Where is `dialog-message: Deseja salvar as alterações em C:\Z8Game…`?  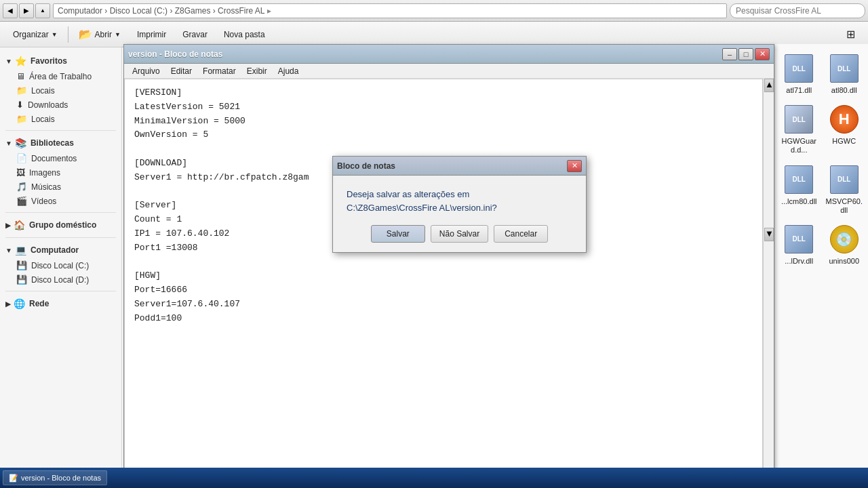
dialog-message: Deseja salvar as alterações em C:\Z8Game… is located at coordinates (460, 201).